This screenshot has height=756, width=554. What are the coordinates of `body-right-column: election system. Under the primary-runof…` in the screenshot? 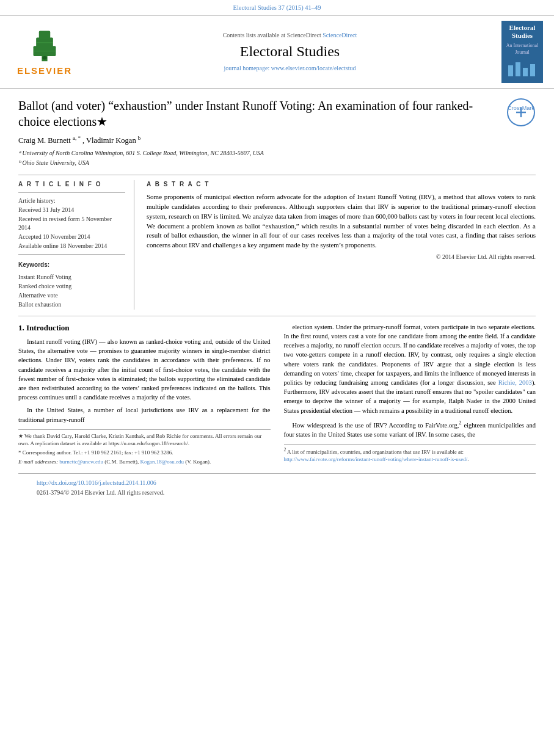 It's located at (410, 395).